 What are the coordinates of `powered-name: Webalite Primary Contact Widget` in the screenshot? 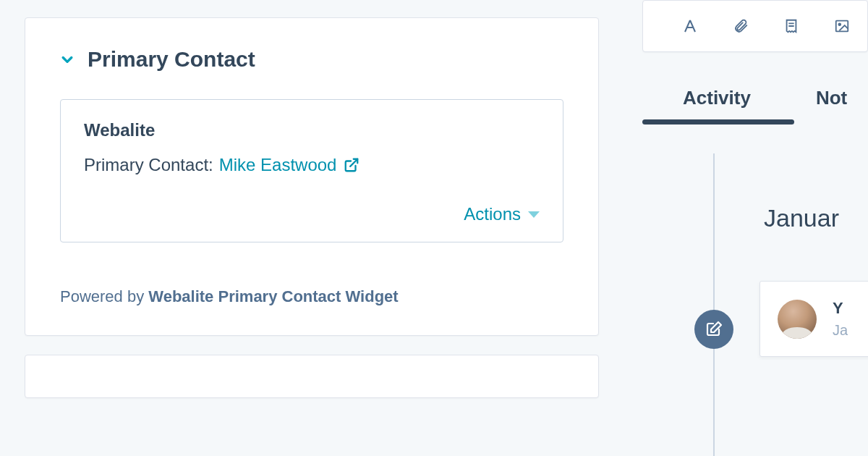 It's located at (273, 297).